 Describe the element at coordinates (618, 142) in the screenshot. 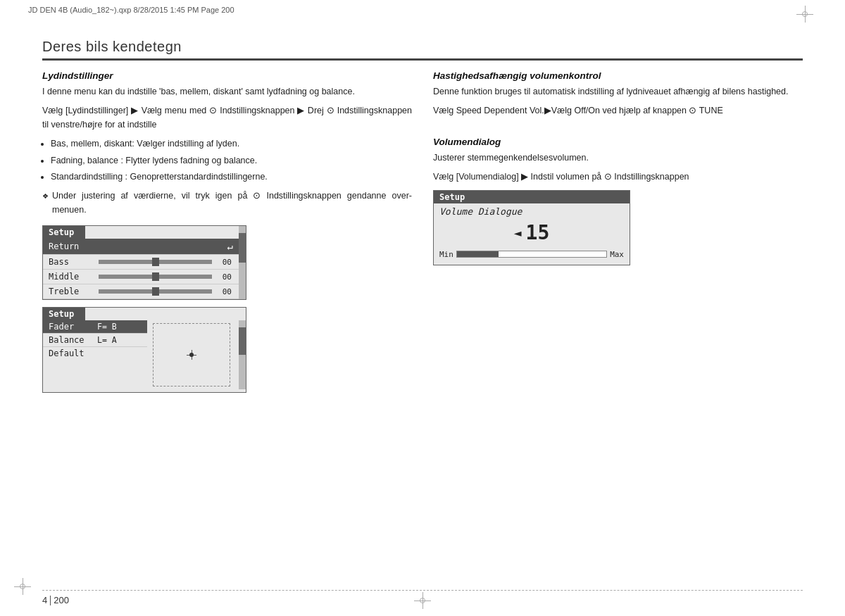

I see `right-section2-title: Volumendialog` at that location.